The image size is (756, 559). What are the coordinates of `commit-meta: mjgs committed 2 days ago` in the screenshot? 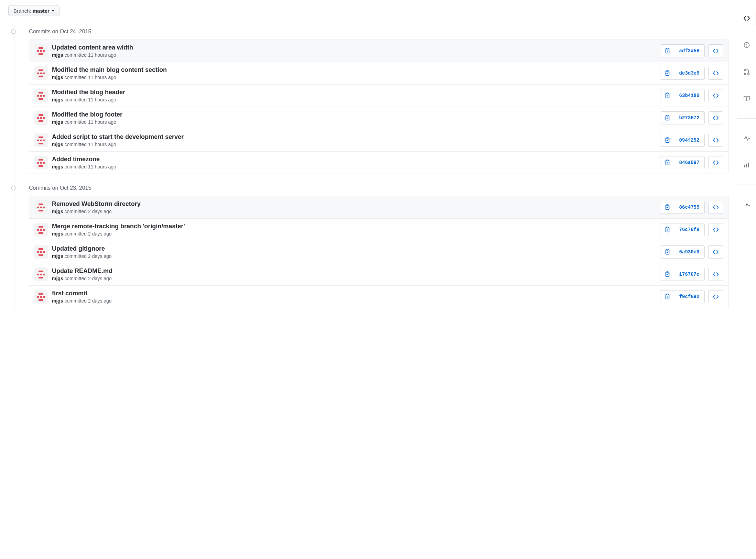 It's located at (354, 256).